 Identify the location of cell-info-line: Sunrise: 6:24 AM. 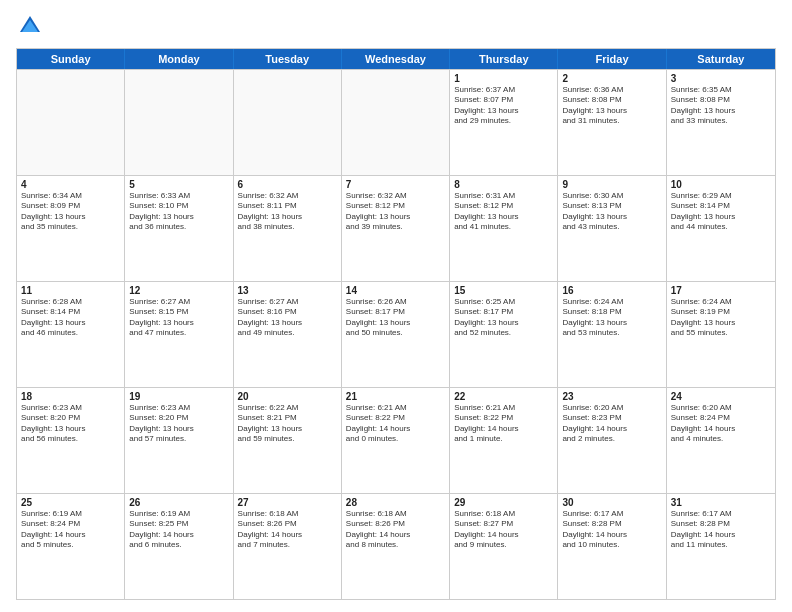
(612, 302).